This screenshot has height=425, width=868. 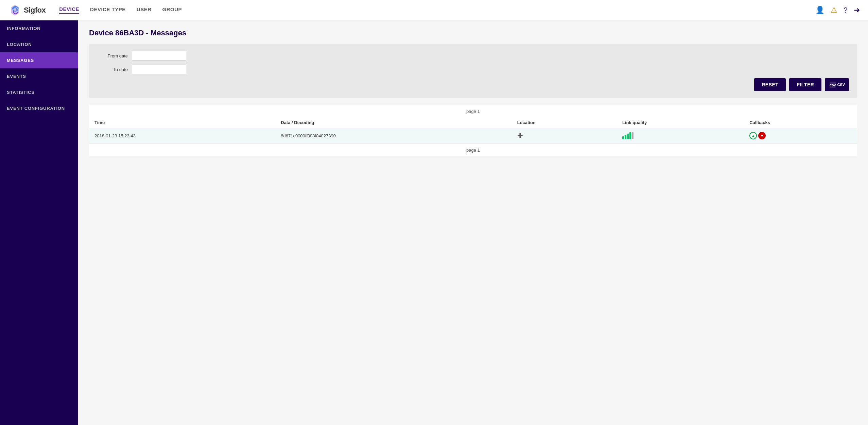 I want to click on page-label-top: page 1, so click(x=473, y=111).